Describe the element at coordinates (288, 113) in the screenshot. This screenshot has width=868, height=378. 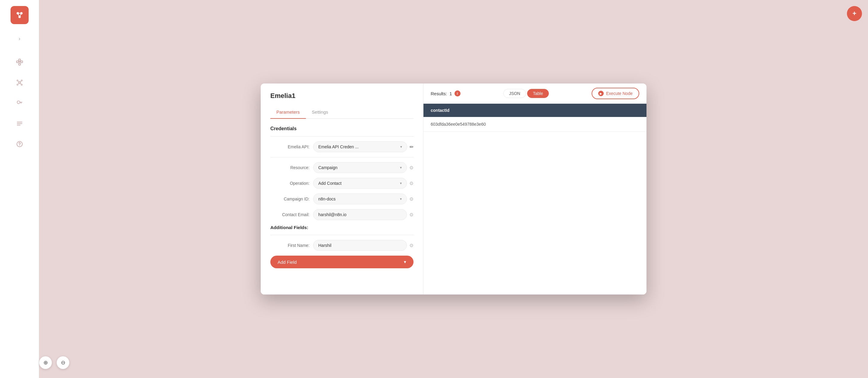
I see `tab-parameters: Parameters` at that location.